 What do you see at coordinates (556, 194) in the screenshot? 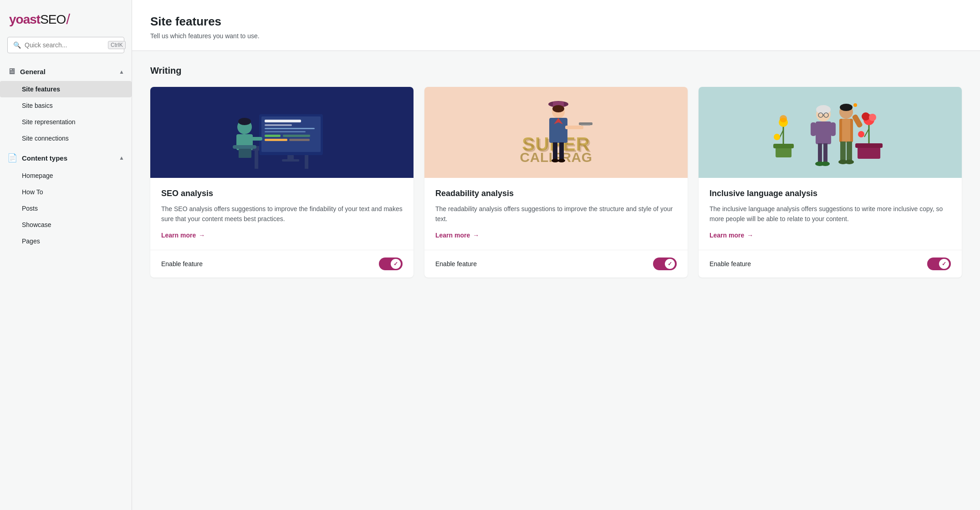
I see `card-title-readability: Readability analysis` at bounding box center [556, 194].